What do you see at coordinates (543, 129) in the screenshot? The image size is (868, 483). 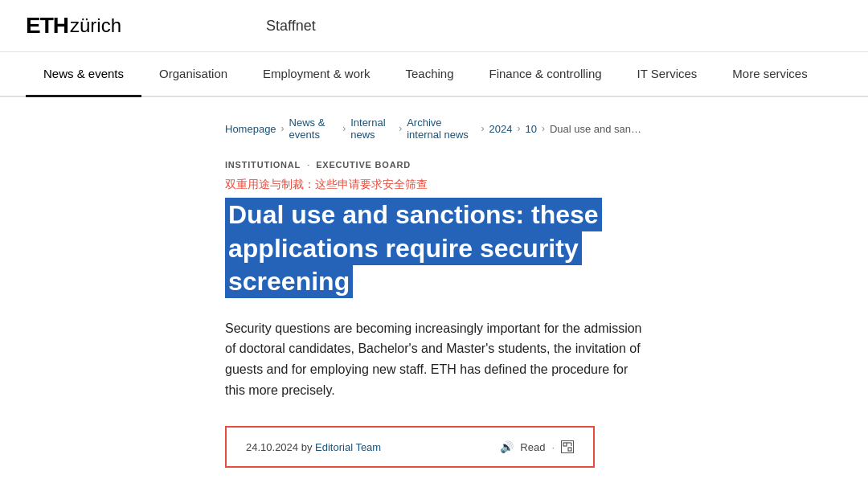 I see `breadcrumb-sep-6: ›` at bounding box center [543, 129].